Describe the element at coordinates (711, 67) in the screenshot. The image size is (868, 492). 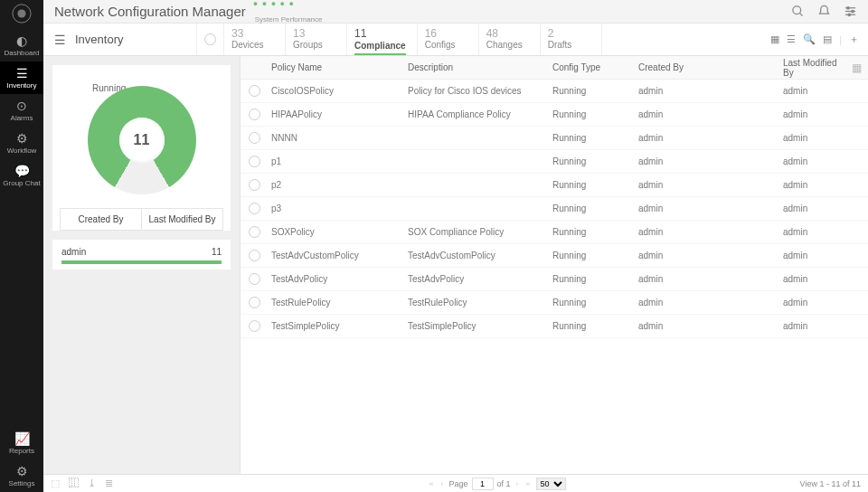
I see `th-created-by: Created By` at that location.